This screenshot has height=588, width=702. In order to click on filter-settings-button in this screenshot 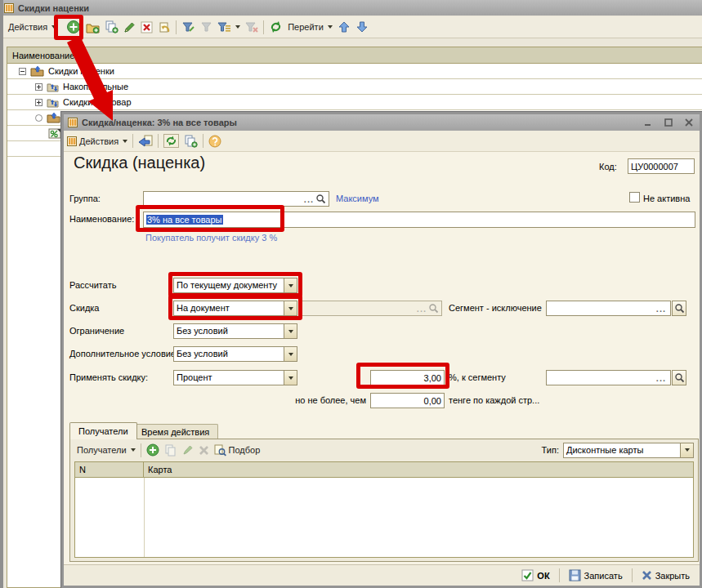, I will do `click(188, 28)`.